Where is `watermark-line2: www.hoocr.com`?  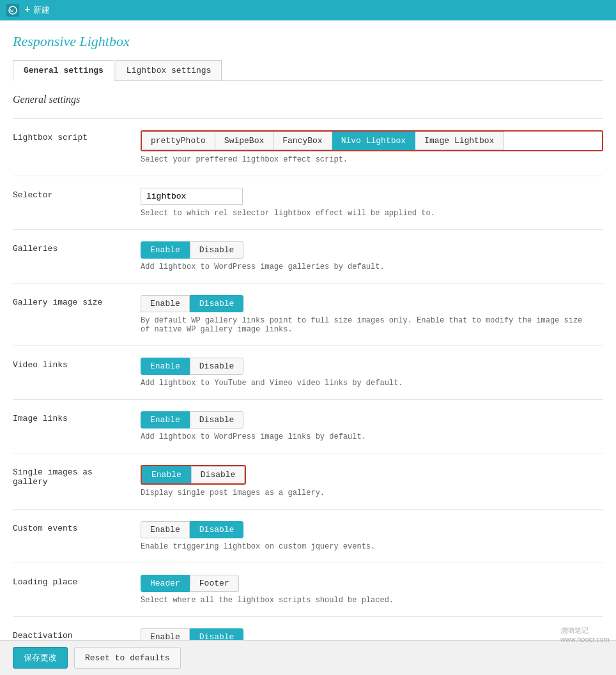 watermark-line2: www.hoocr.com is located at coordinates (585, 639).